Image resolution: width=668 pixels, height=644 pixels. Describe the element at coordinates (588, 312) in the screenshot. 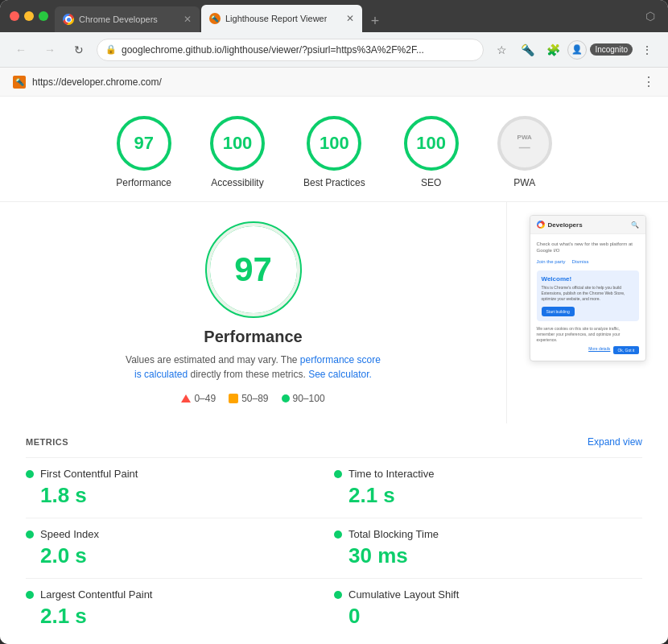

I see `right-panel: Developers 🔍 Check out what's new for th…` at that location.